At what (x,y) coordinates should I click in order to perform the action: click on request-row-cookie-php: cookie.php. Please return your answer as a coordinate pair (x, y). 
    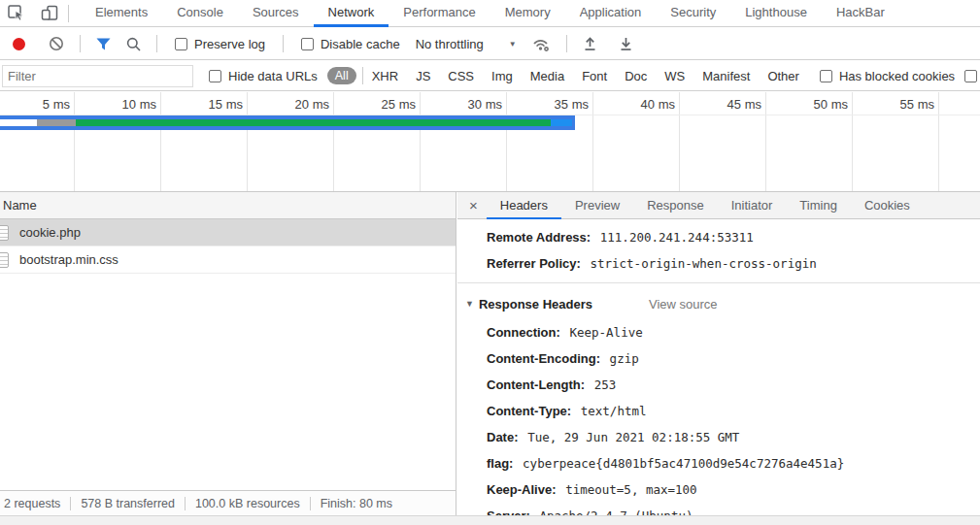
    Looking at the image, I should click on (227, 233).